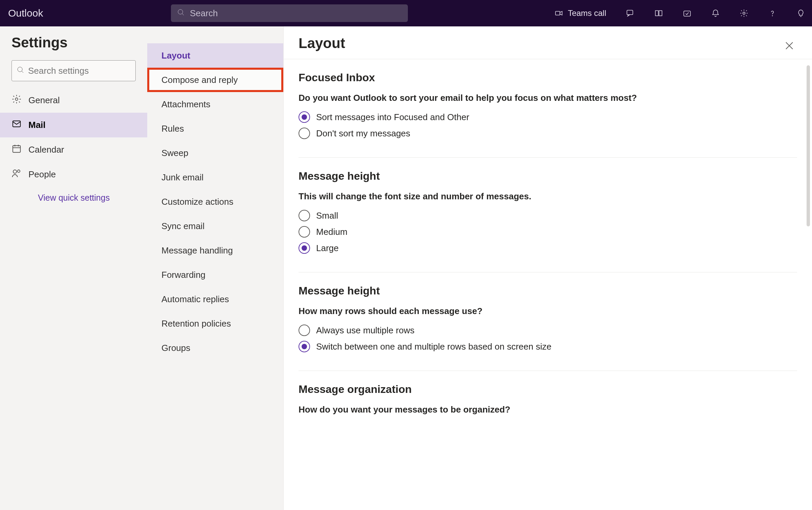  Describe the element at coordinates (74, 175) in the screenshot. I see `sidebar-item-people: People` at that location.